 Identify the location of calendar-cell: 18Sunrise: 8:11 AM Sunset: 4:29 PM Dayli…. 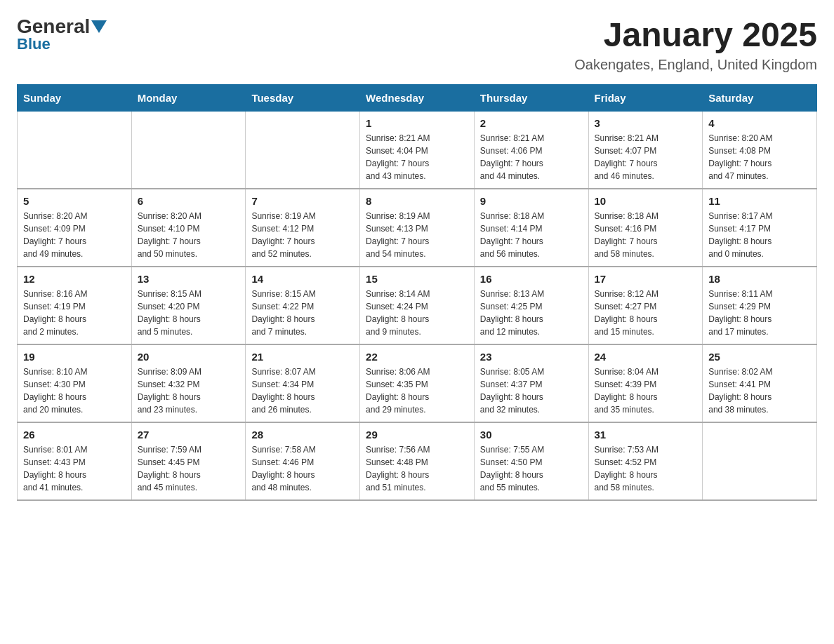
(760, 306).